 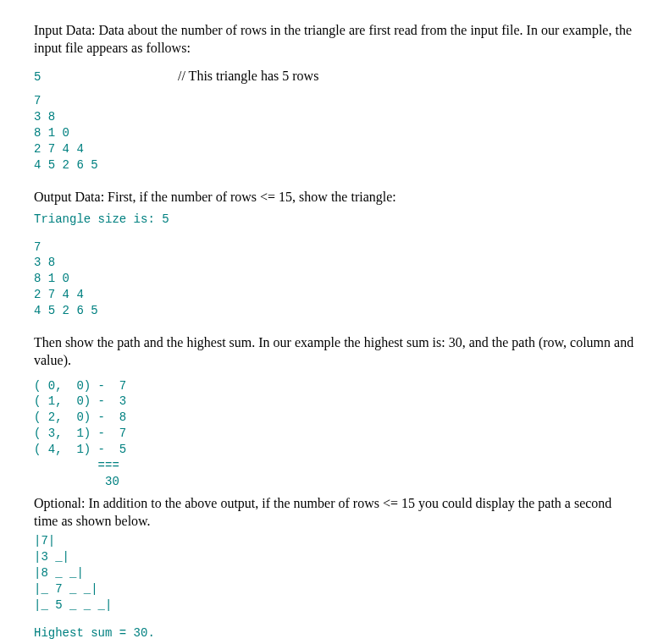 I want to click on output-data-intro: Output Data: First, if the number of row…, so click(x=334, y=198).